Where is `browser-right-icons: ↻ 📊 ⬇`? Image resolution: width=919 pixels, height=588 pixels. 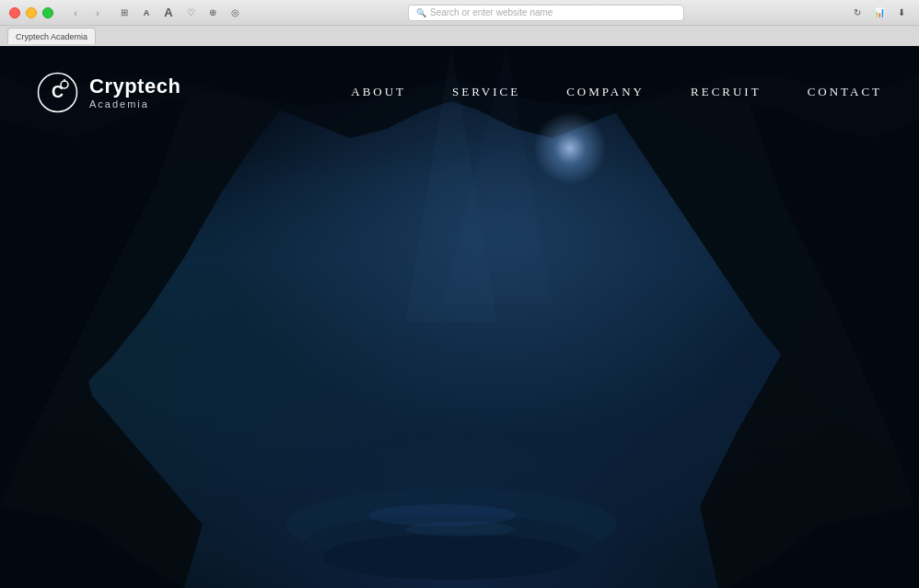 browser-right-icons: ↻ 📊 ⬇ is located at coordinates (879, 13).